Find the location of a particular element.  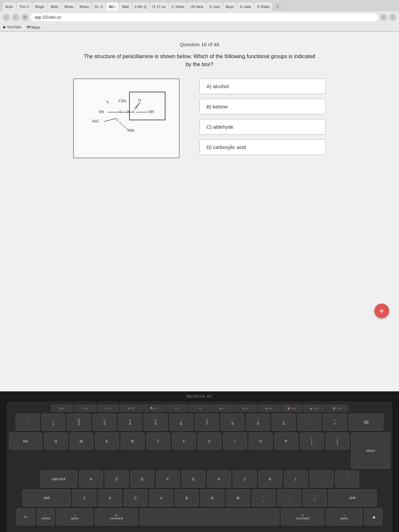

answer-option-a: A) alcohol is located at coordinates (263, 86).